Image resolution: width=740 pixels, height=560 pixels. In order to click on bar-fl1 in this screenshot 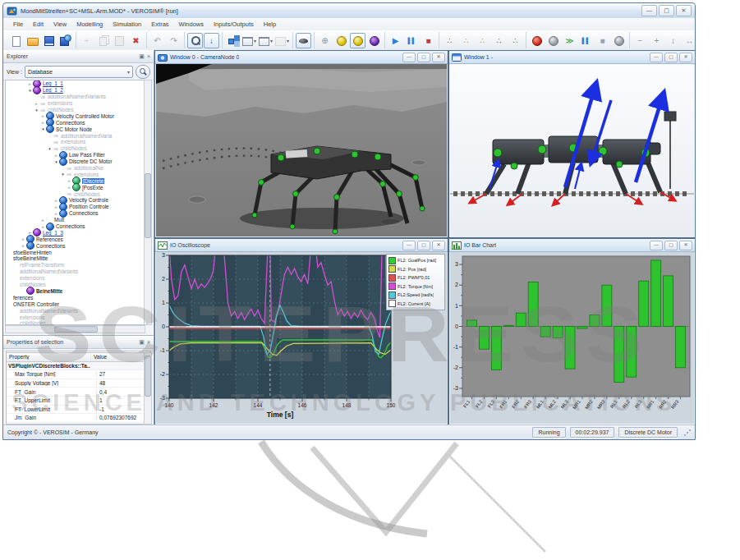, I will do `click(471, 324)`.